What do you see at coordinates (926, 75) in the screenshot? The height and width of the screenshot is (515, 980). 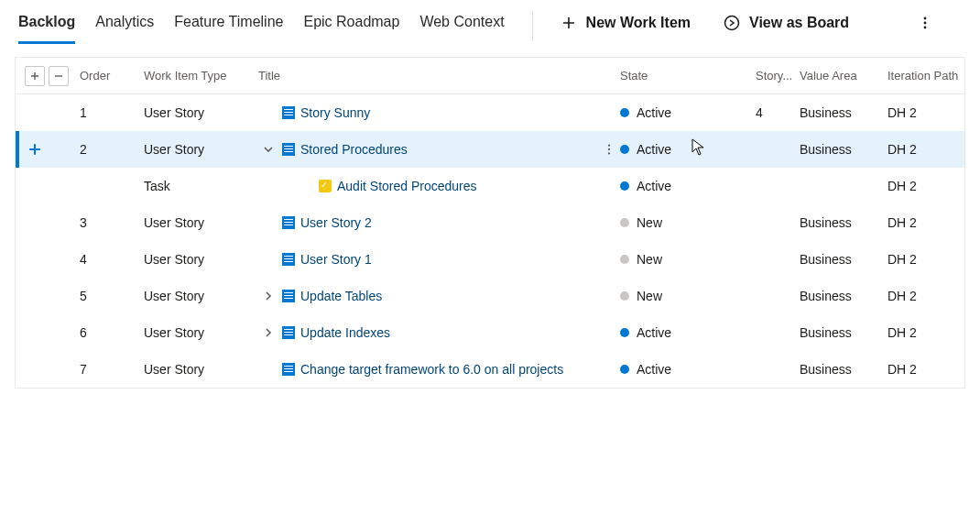 I see `col-header-iteration: Iteration Path` at bounding box center [926, 75].